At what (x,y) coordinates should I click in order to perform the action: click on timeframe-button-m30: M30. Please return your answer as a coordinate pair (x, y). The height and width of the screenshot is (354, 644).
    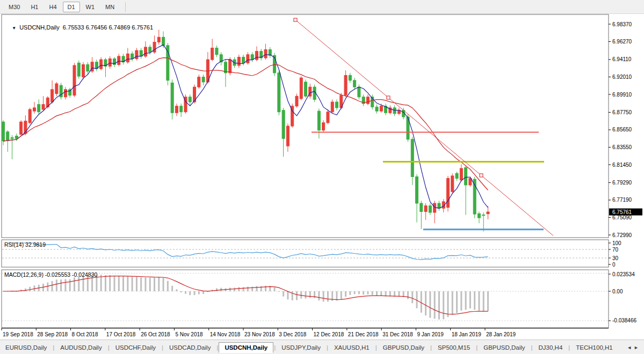
    Looking at the image, I should click on (14, 7).